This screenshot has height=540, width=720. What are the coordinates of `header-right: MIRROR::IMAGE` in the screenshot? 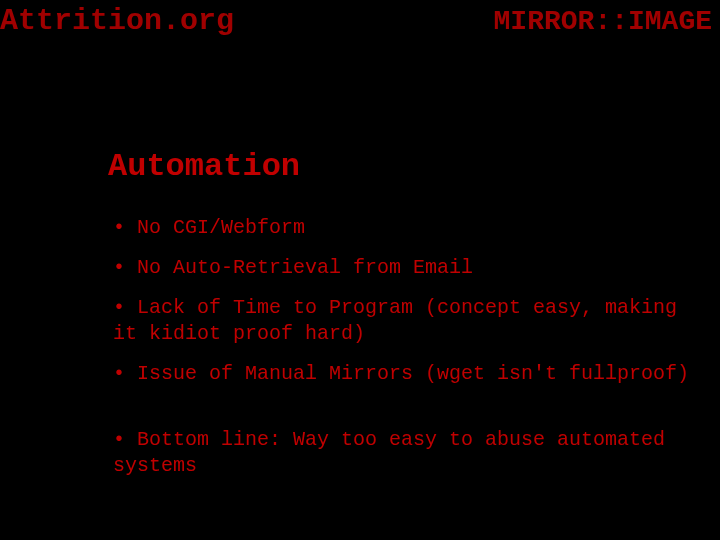 It's located at (603, 22).